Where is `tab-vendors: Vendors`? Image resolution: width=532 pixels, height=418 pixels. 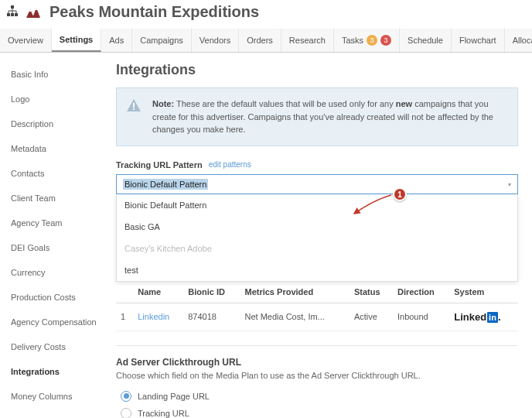 tab-vendors: Vendors is located at coordinates (215, 40).